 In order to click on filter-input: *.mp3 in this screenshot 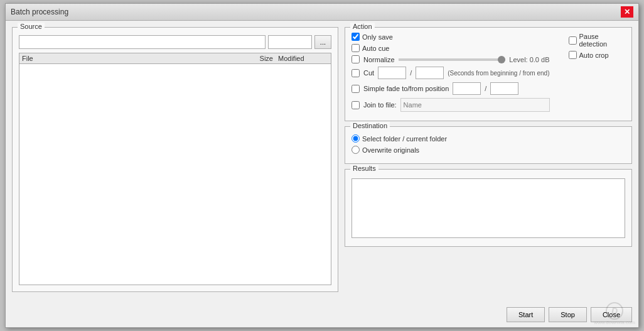, I will do `click(290, 42)`.